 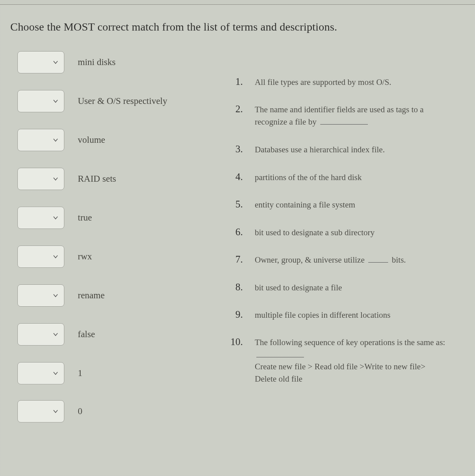 What do you see at coordinates (236, 177) in the screenshot?
I see `description-number: 4.` at bounding box center [236, 177].